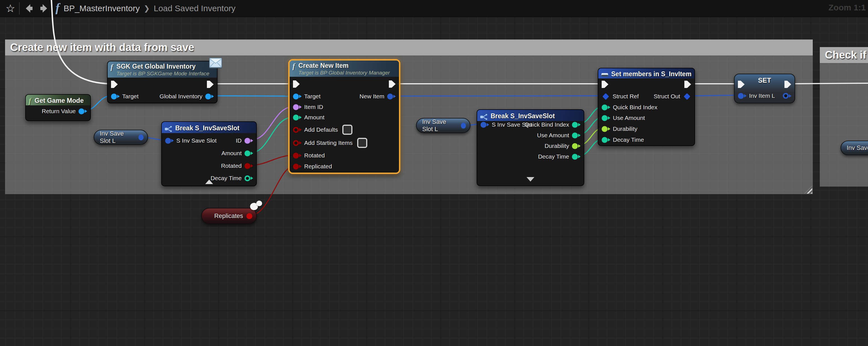  I want to click on node-title: Break S_InvSaveSlot, so click(208, 128).